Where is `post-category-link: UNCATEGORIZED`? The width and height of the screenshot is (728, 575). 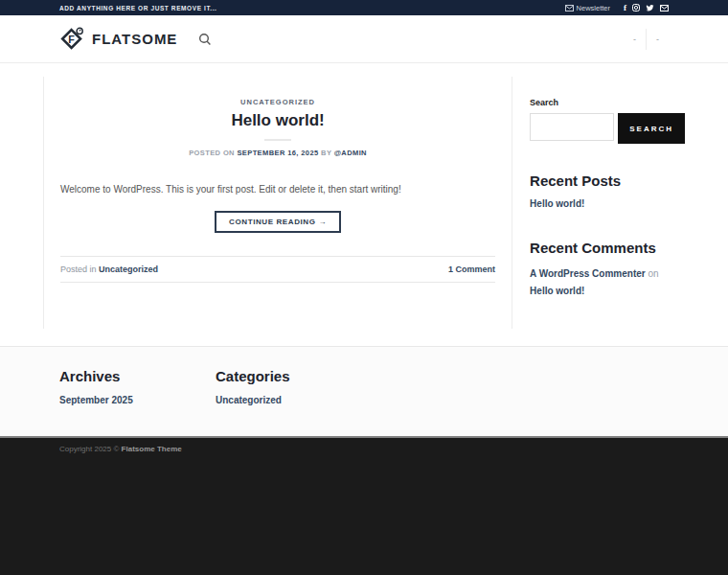 post-category-link: UNCATEGORIZED is located at coordinates (278, 102).